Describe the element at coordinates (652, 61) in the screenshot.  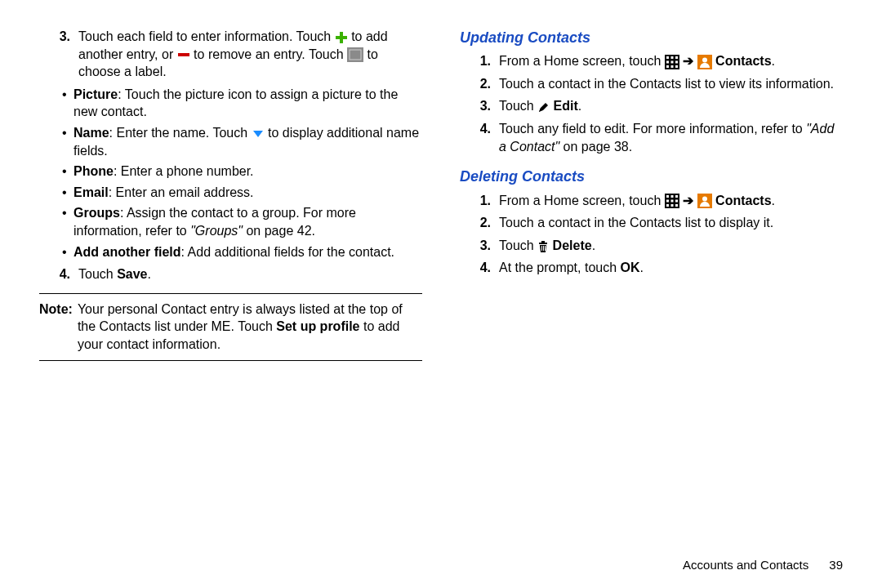
I see `updating-step-1: 1. From a Home screen, touch ➔ Contacts.` at that location.